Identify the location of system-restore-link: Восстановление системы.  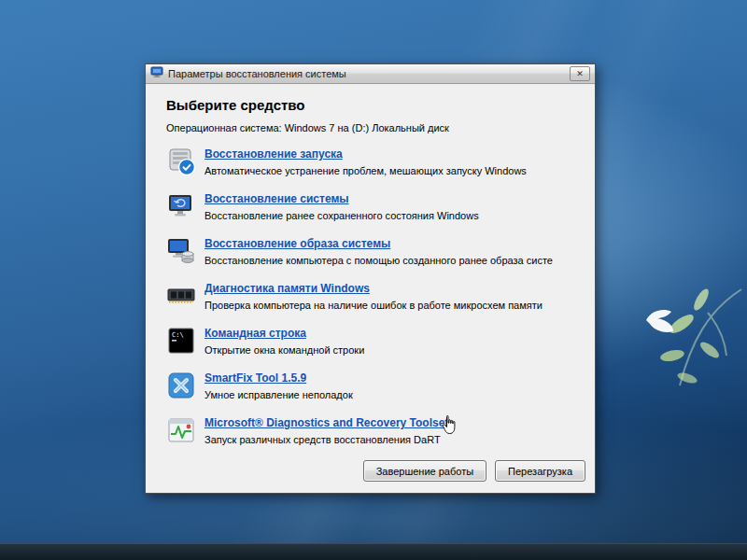
(276, 199).